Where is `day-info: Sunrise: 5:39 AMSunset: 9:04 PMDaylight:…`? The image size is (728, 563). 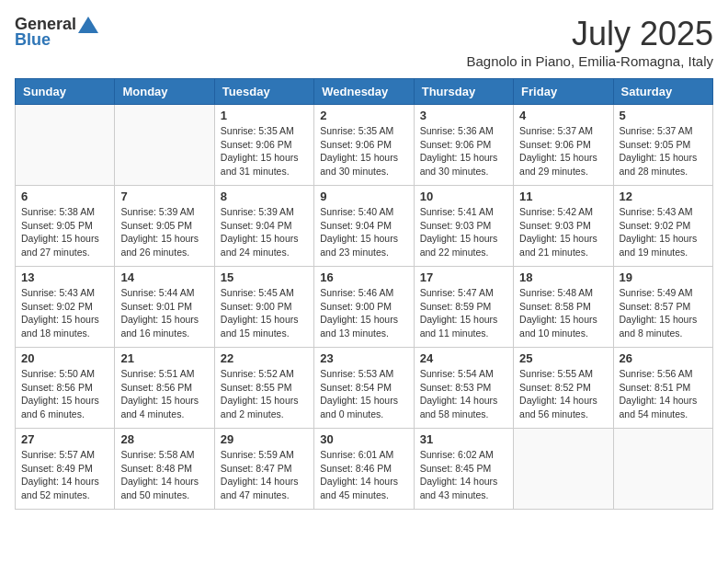
day-info: Sunrise: 5:39 AMSunset: 9:04 PMDaylight:… is located at coordinates (265, 232).